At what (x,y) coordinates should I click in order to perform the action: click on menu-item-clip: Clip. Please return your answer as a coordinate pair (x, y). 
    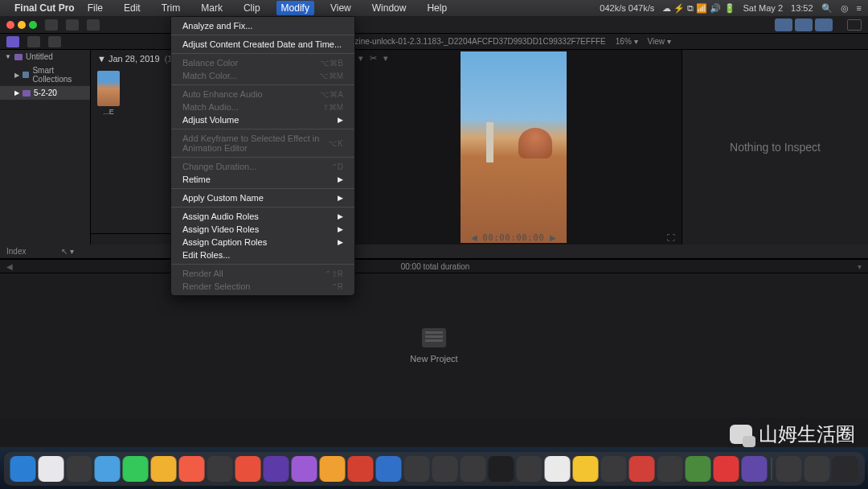
    Looking at the image, I should click on (252, 8).